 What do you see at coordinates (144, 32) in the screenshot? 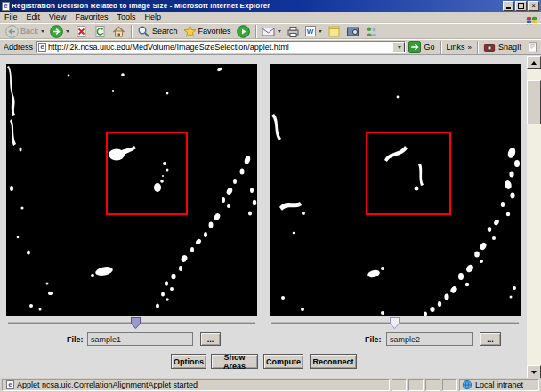
I see `search-icon` at bounding box center [144, 32].